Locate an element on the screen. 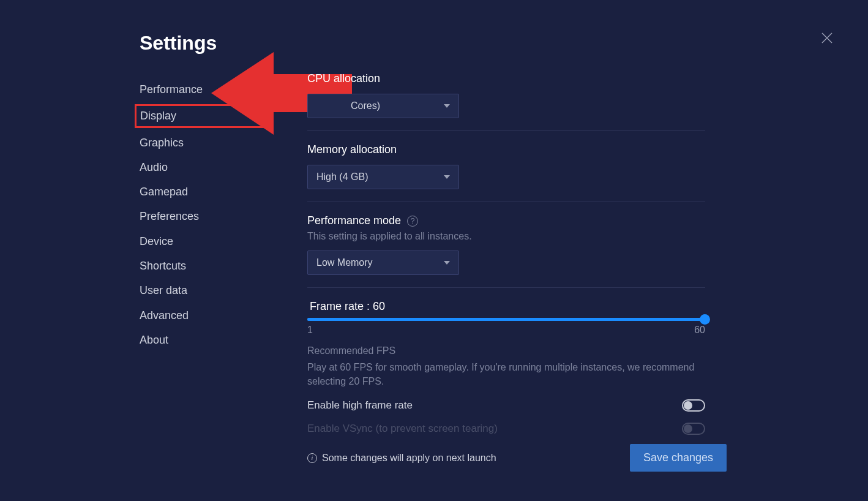  cpu-select: Cores) is located at coordinates (383, 106).